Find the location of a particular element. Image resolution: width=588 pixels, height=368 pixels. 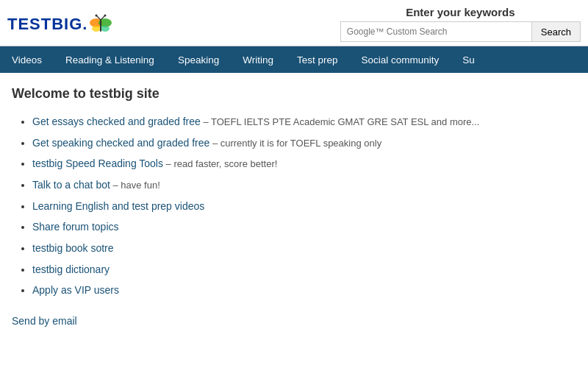

nav-item-speaking: Speaking is located at coordinates (198, 60).